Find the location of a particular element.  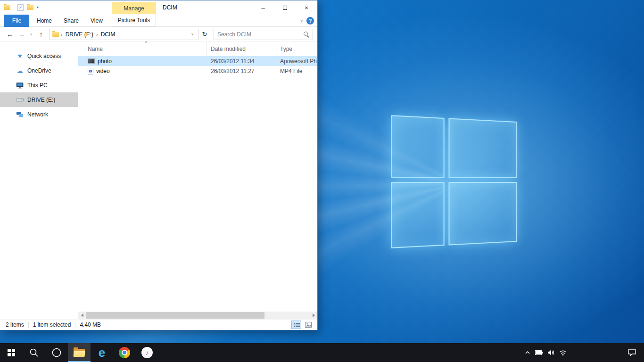

star-icon: ★ is located at coordinates (20, 56).